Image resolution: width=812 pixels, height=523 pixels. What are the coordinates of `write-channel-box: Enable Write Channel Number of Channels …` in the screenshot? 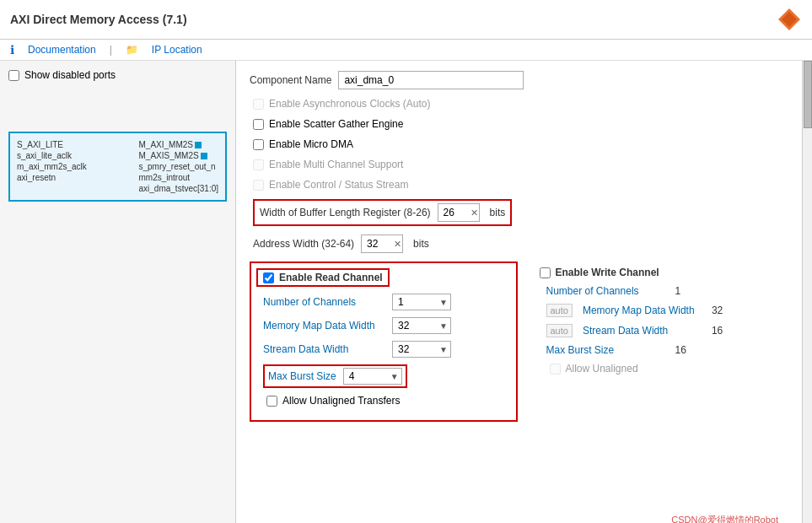 It's located at (667, 342).